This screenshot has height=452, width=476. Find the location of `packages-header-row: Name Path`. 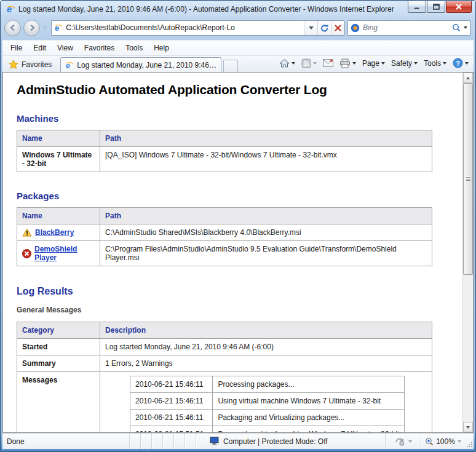

packages-header-row: Name Path is located at coordinates (225, 216).